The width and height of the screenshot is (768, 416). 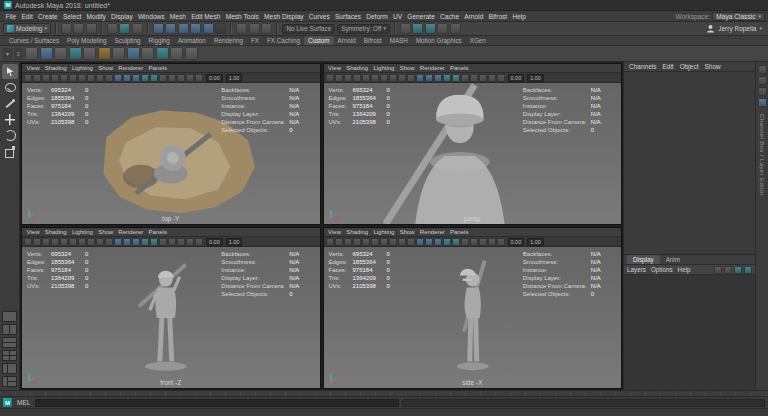 What do you see at coordinates (55, 242) in the screenshot?
I see `bookmarks-icon` at bounding box center [55, 242].